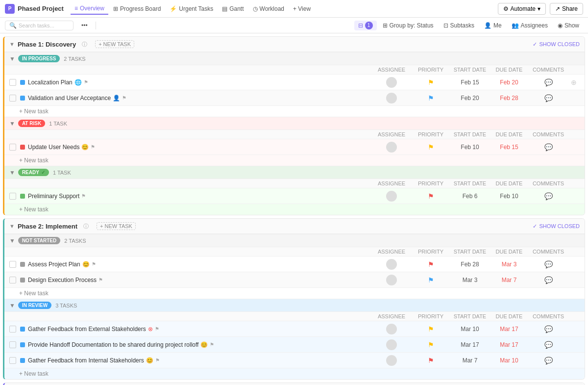 This screenshot has height=385, width=588. What do you see at coordinates (366, 26) in the screenshot?
I see `filter-button: ⊟ 1` at bounding box center [366, 26].